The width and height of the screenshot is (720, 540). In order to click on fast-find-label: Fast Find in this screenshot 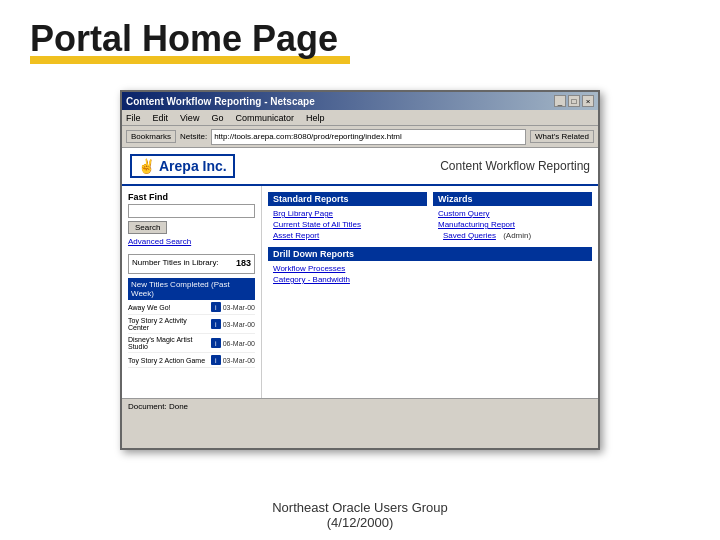, I will do `click(192, 197)`.